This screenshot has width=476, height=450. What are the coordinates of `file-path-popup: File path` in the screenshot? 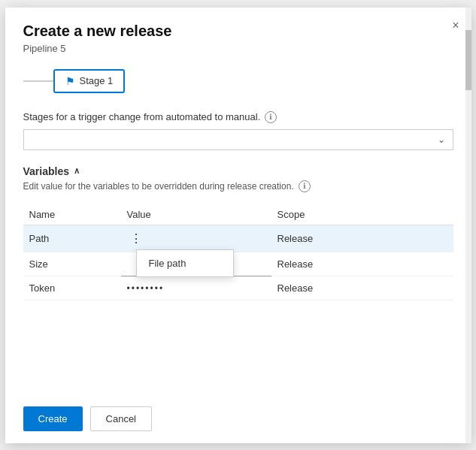 It's located at (185, 263).